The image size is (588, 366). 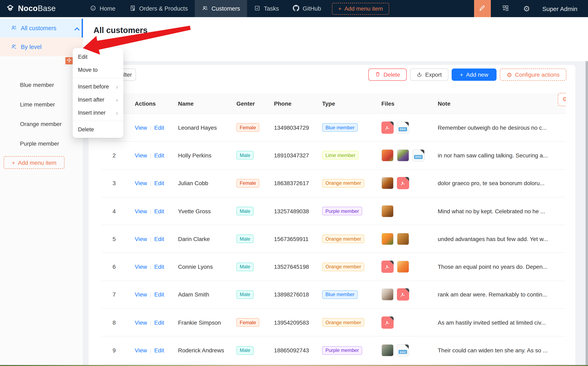 What do you see at coordinates (41, 28) in the screenshot?
I see `sidebar-item-all-customers: All customers` at bounding box center [41, 28].